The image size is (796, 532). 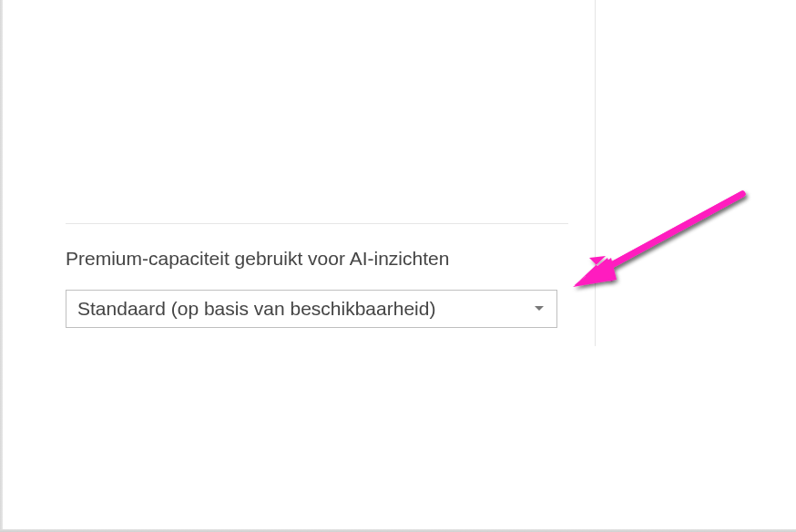 What do you see at coordinates (2, 264) in the screenshot?
I see `window-left-border` at bounding box center [2, 264].